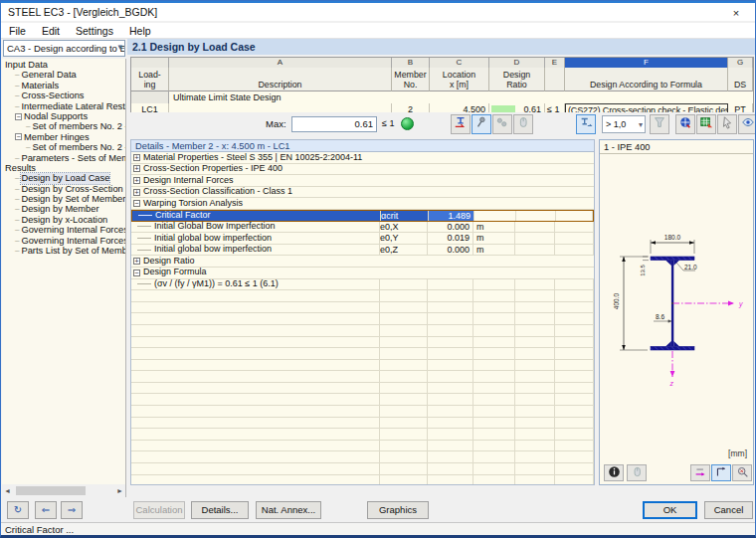 The image size is (756, 538). What do you see at coordinates (451, 239) in the screenshot?
I see `details-value-cell: 0.019` at bounding box center [451, 239].